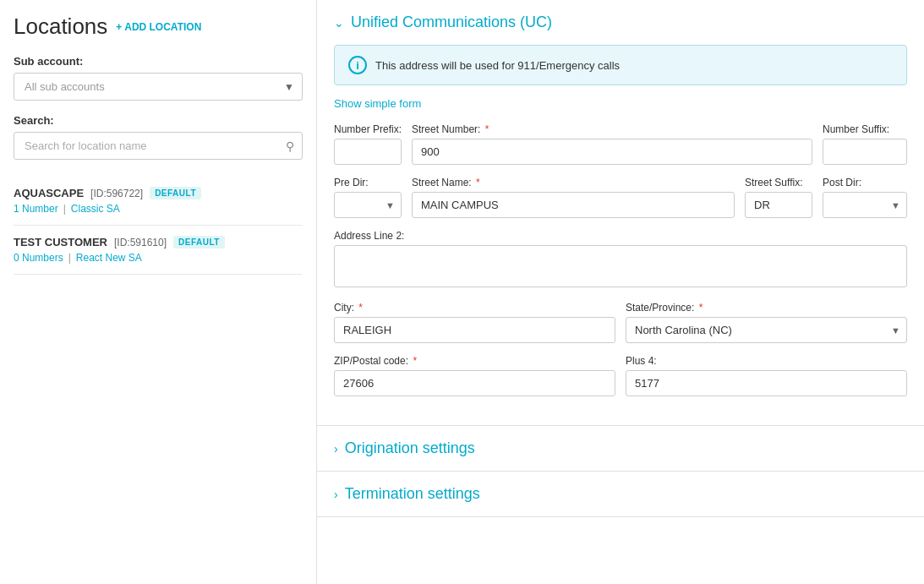 The width and height of the screenshot is (924, 584). Describe the element at coordinates (39, 258) in the screenshot. I see `account-numbers-link: 0 Numbers` at that location.